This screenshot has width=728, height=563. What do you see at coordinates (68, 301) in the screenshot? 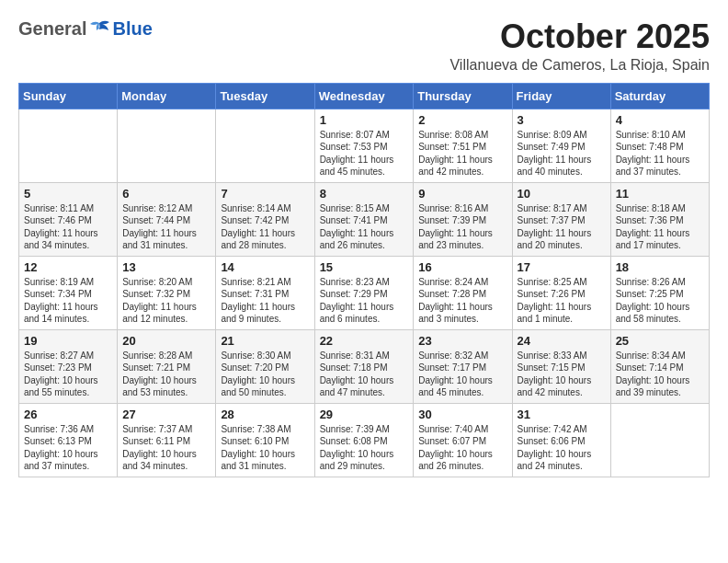
I see `day-info: Sunrise: 8:19 AM Sunset: 7:34 PM Dayligh…` at bounding box center [68, 301].